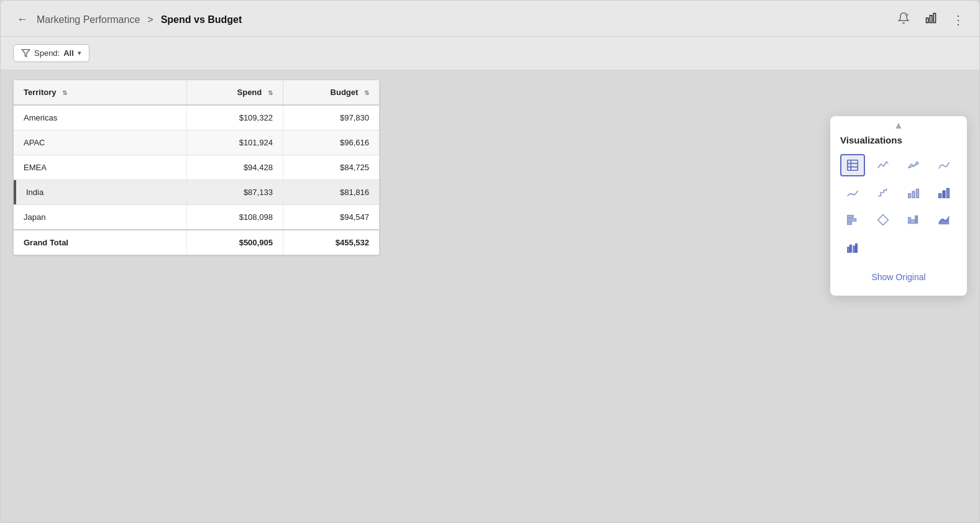 Image resolution: width=980 pixels, height=523 pixels. Describe the element at coordinates (88, 20) in the screenshot. I see `breadcrumb-parent: Marketing Performance` at that location.